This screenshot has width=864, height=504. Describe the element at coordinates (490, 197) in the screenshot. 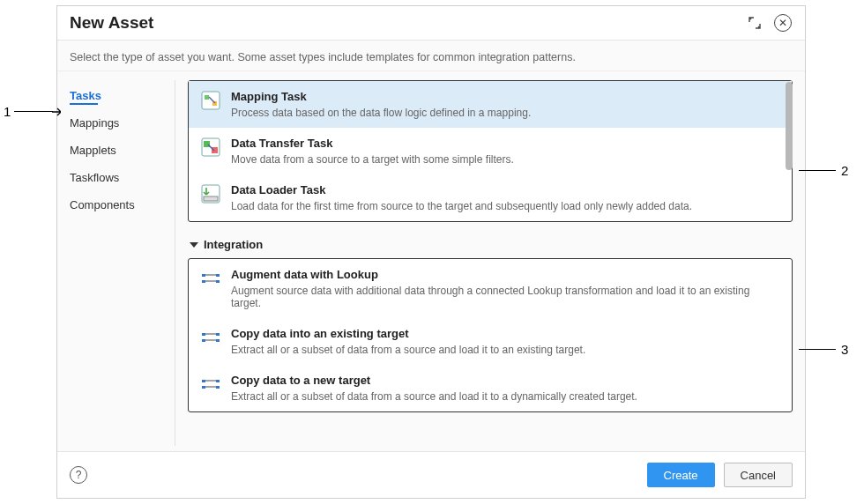

I see `asset-item-data-loader: Data Loader Task Load data for the first…` at that location.